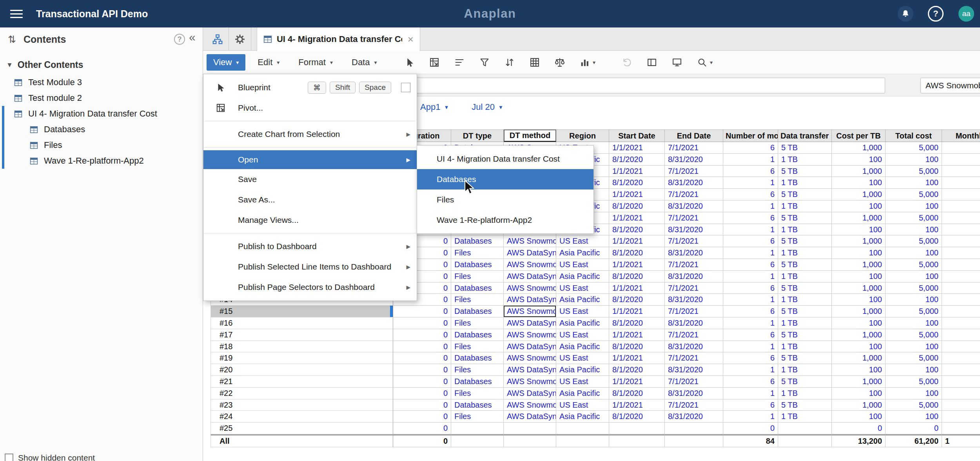 The height and width of the screenshot is (461, 980). I want to click on dashboard-icon, so click(677, 62).